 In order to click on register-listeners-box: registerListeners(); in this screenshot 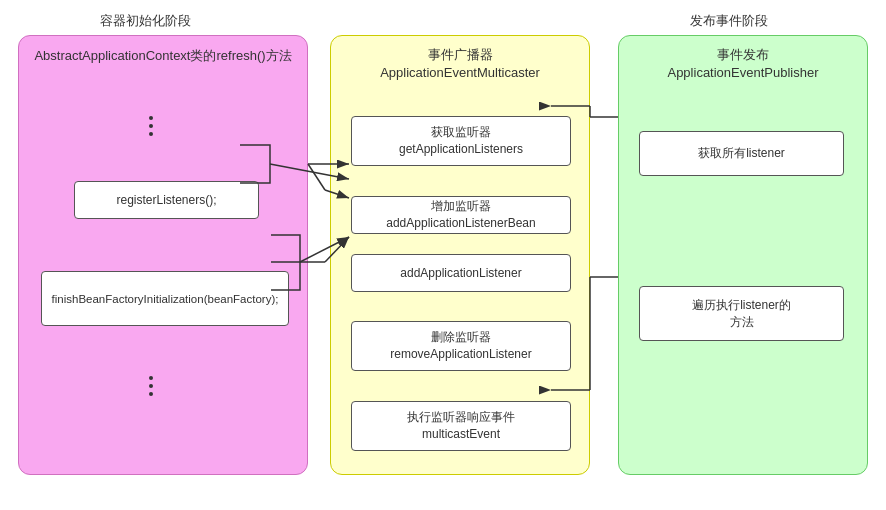, I will do `click(166, 200)`.